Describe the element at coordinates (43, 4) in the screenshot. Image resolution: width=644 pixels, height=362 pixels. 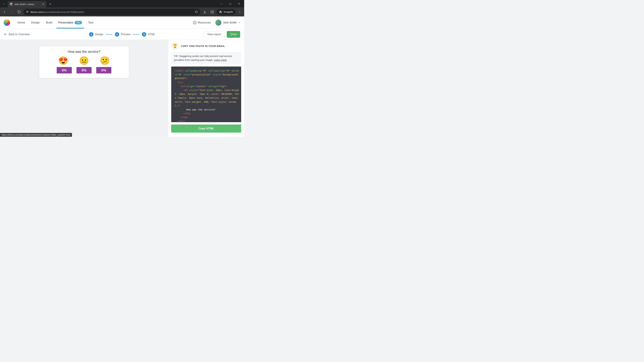
I see `tab-close-icon: ✕` at that location.